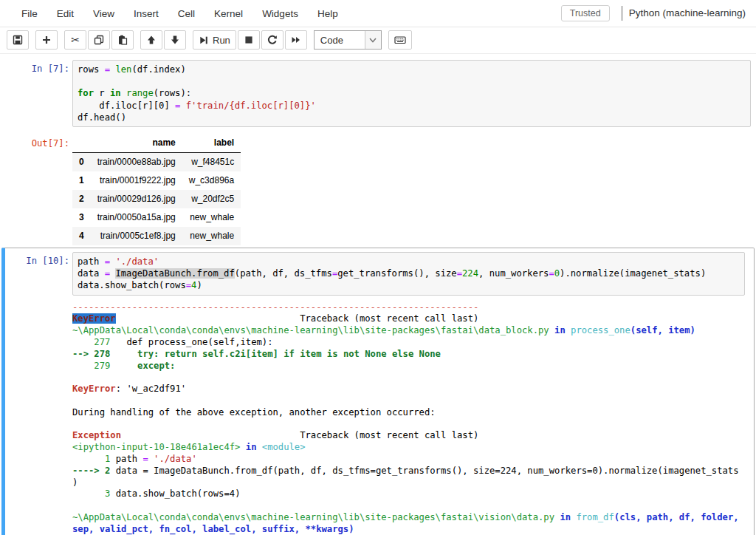 The image size is (756, 535). Describe the element at coordinates (36, 140) in the screenshot. I see `output-prompt: Out[7]:` at that location.